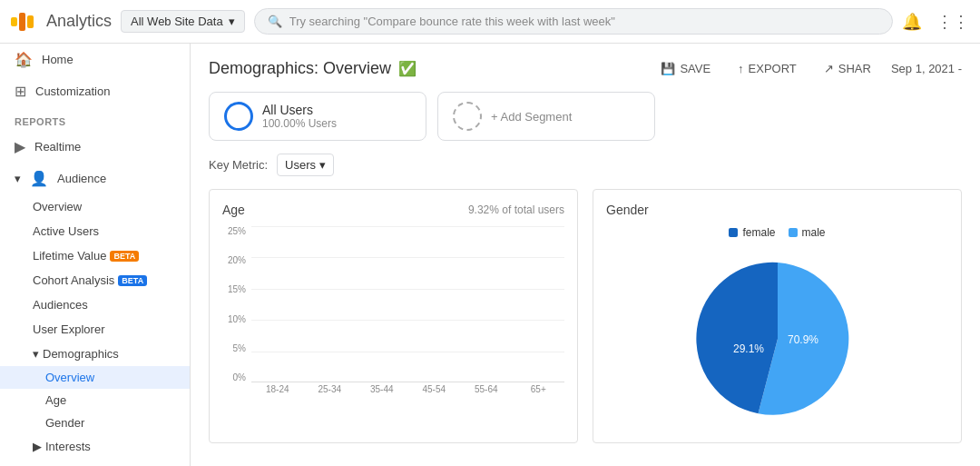 Image resolution: width=980 pixels, height=466 pixels. What do you see at coordinates (39, 178) in the screenshot?
I see `audience-icon: 👤` at bounding box center [39, 178].